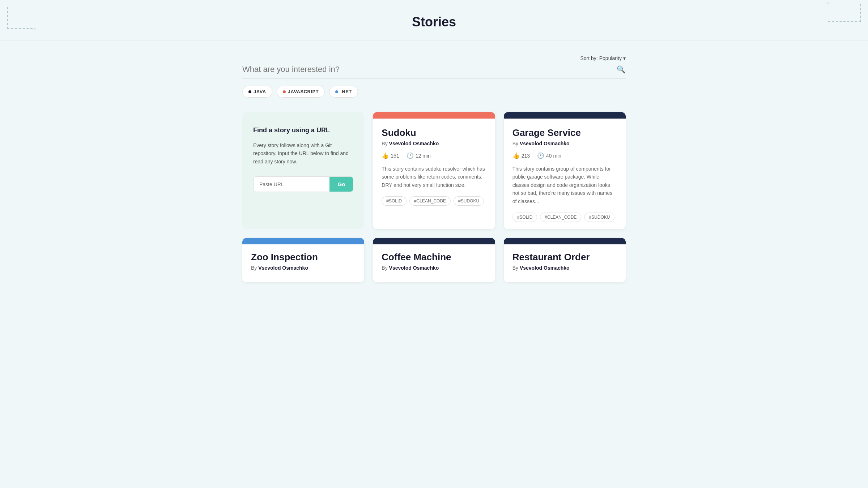 This screenshot has height=488, width=868. Describe the element at coordinates (284, 92) in the screenshot. I see `javascript-dot` at that location.